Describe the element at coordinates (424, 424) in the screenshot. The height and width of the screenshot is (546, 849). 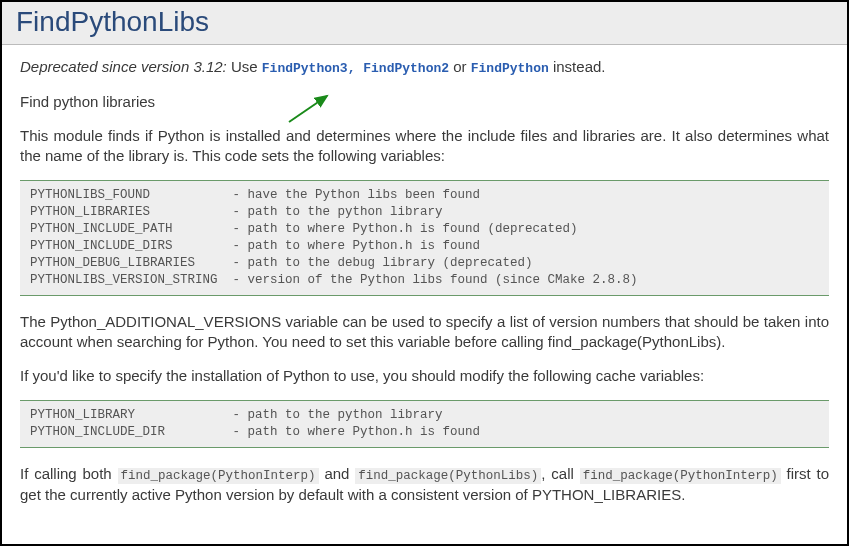
I see `variables-block-2: PYTHON_LIBRARY - path to the python libr…` at that location.